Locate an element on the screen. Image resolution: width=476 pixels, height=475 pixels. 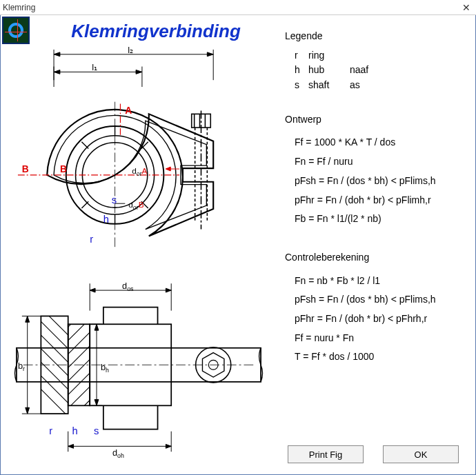
label-B-inner: B is located at coordinates (63, 170).